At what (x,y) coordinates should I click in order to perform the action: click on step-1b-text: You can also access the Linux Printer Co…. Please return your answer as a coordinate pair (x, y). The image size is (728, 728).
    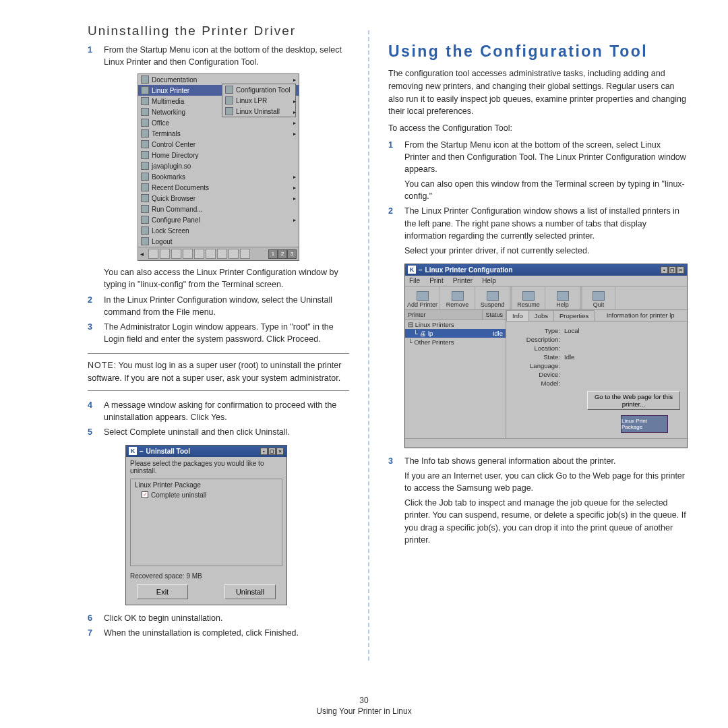
    Looking at the image, I should click on (226, 278).